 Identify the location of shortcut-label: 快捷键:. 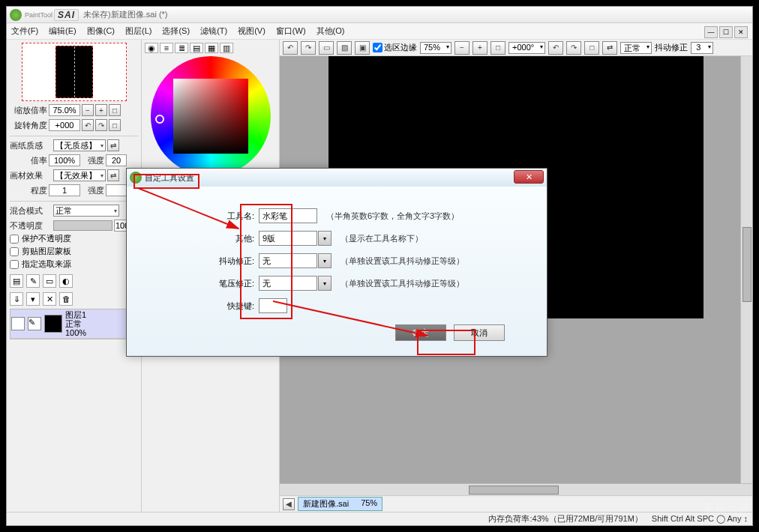
(232, 306).